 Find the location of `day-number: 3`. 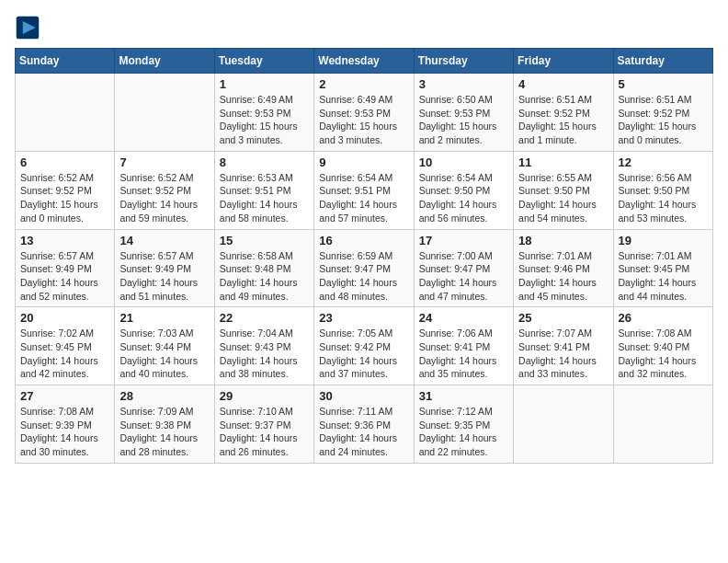

day-number: 3 is located at coordinates (463, 85).